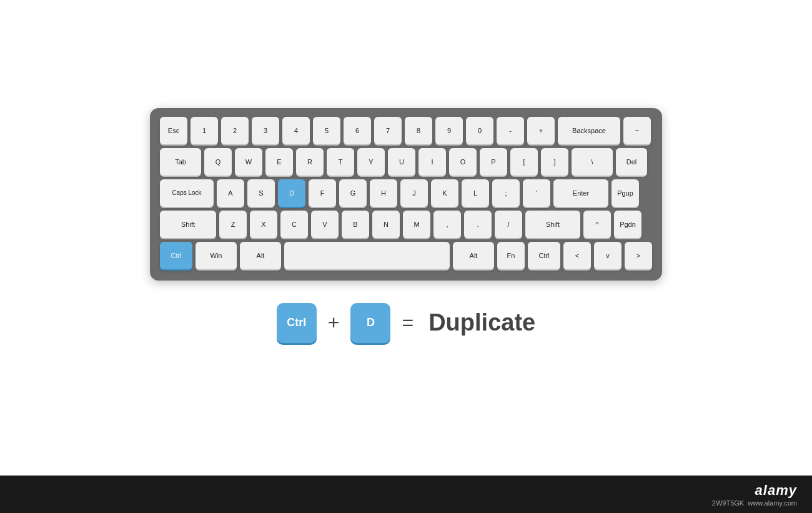 The width and height of the screenshot is (812, 513). Describe the element at coordinates (402, 162) in the screenshot. I see `key-u: U` at that location.